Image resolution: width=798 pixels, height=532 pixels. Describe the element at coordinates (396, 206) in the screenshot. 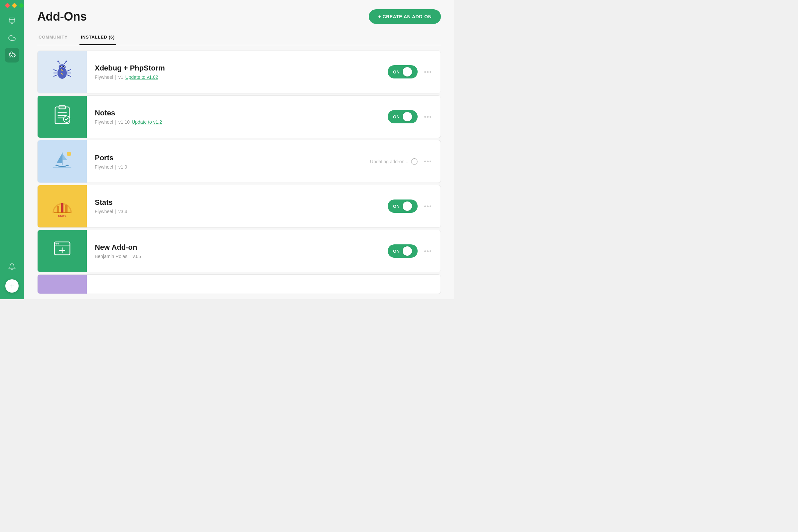

I see `toggle-label-stats: ON` at that location.